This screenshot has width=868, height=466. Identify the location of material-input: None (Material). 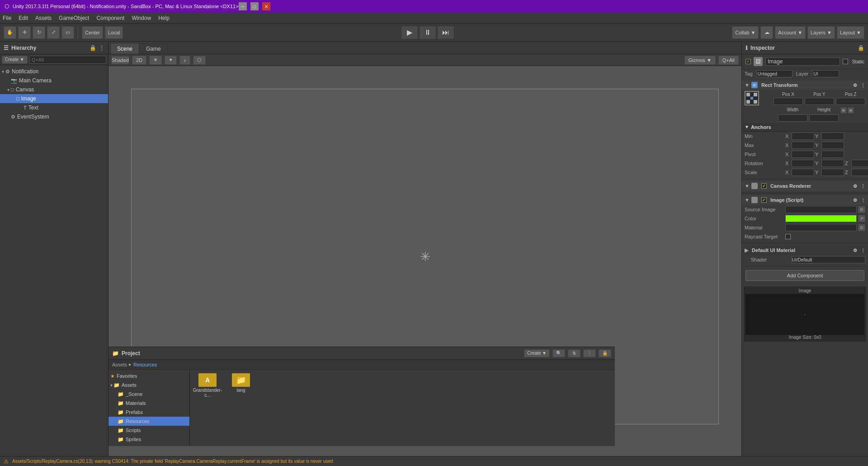
(821, 228).